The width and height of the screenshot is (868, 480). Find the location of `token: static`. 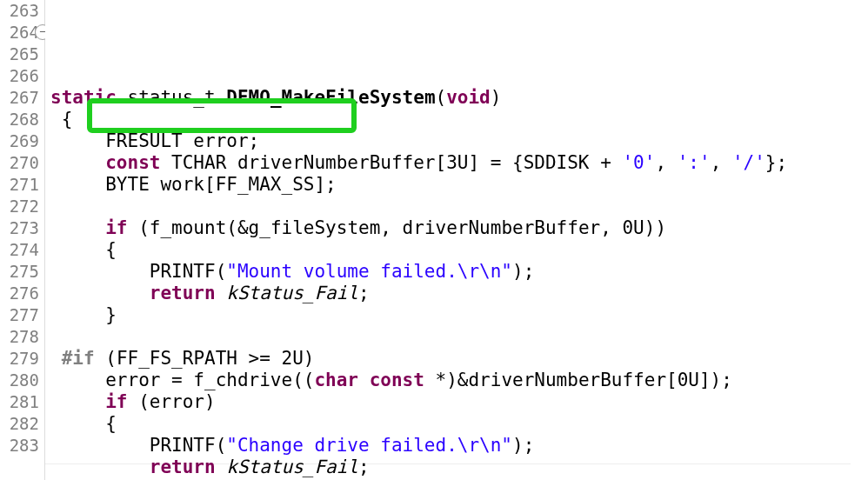

token: static is located at coordinates (83, 97).